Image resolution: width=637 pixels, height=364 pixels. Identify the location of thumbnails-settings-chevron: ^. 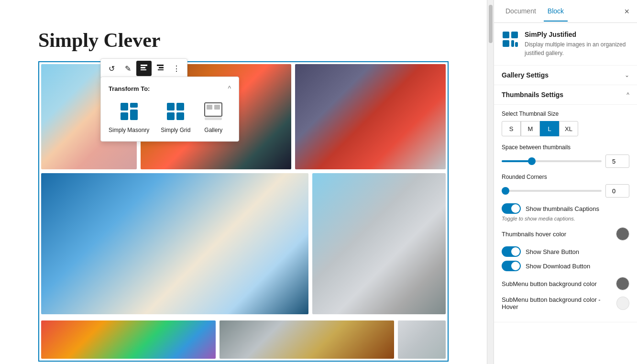
(628, 95).